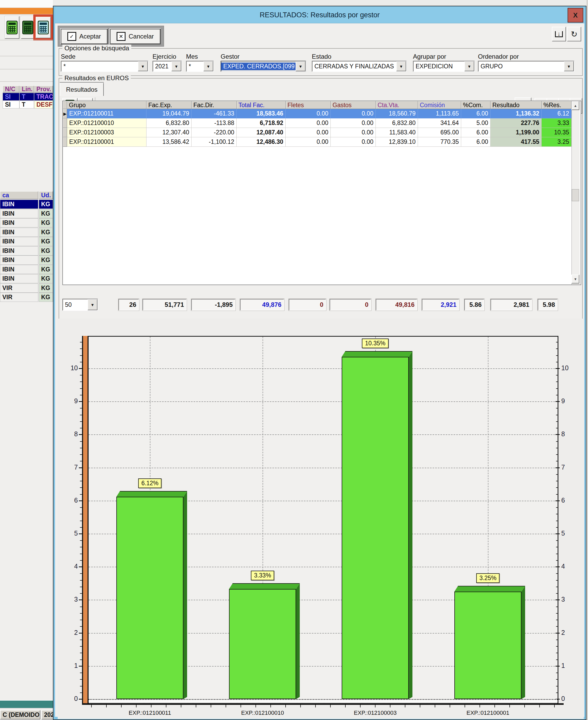 The width and height of the screenshot is (588, 720). What do you see at coordinates (46, 195) in the screenshot?
I see `column-header: Ud.` at bounding box center [46, 195].